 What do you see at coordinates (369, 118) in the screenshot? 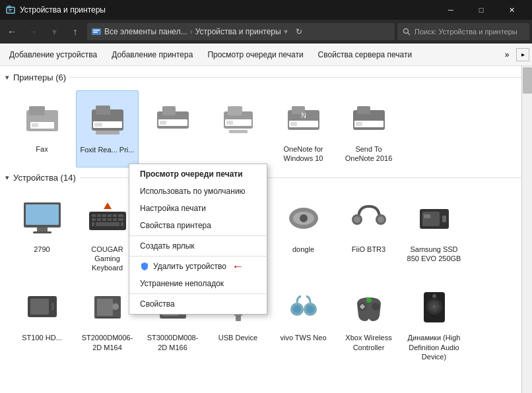
I see `sendonenote-icon` at bounding box center [369, 118].